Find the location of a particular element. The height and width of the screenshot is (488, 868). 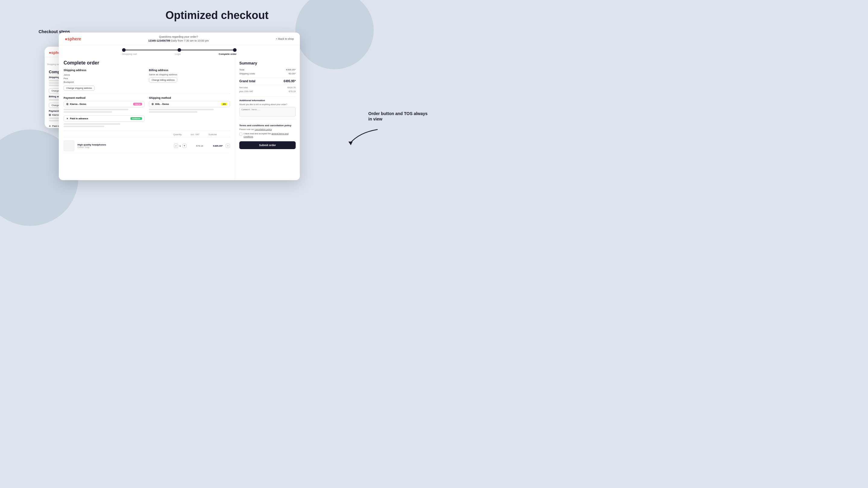

change-shipping-btn: Change shipping address is located at coordinates (79, 88).